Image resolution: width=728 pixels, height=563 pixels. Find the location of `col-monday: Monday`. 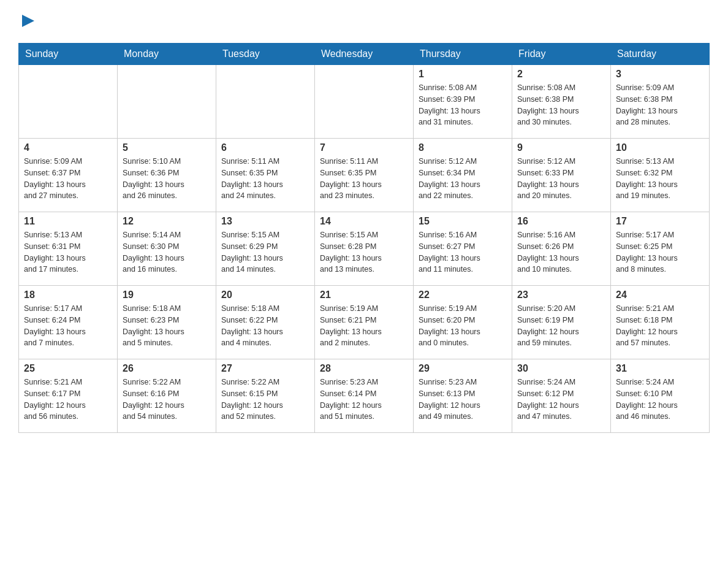

col-monday: Monday is located at coordinates (167, 54).